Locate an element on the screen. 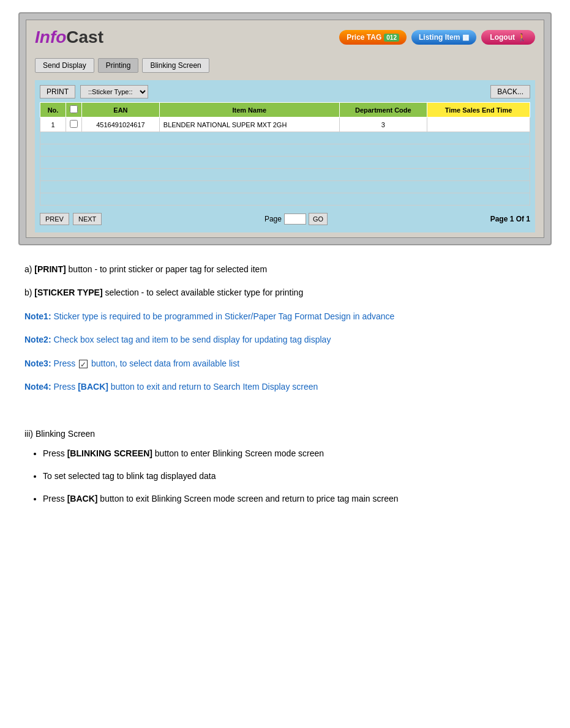 Image resolution: width=570 pixels, height=728 pixels. note-a: a) [PRINT] button - to print sticker or … is located at coordinates (285, 269).